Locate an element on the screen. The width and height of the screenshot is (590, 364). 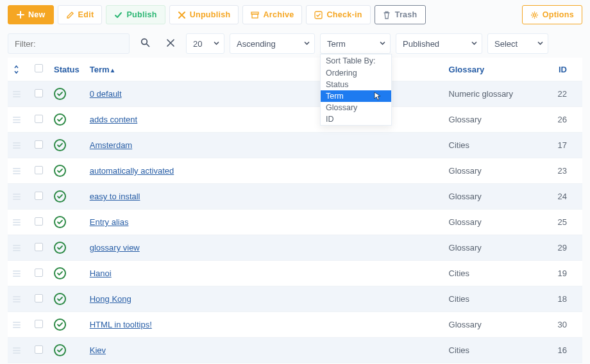
row-id: 23 is located at coordinates (568, 171).